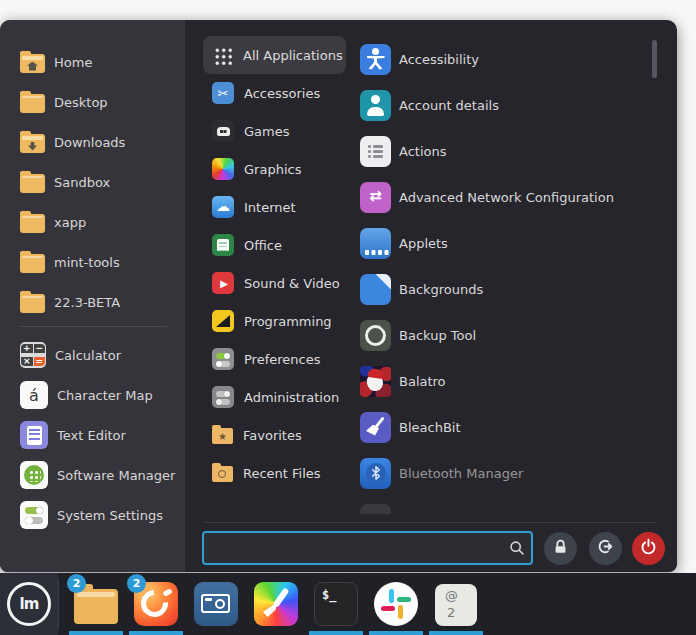 This screenshot has height=635, width=696. I want to click on category-all-applications: All Applications, so click(274, 55).